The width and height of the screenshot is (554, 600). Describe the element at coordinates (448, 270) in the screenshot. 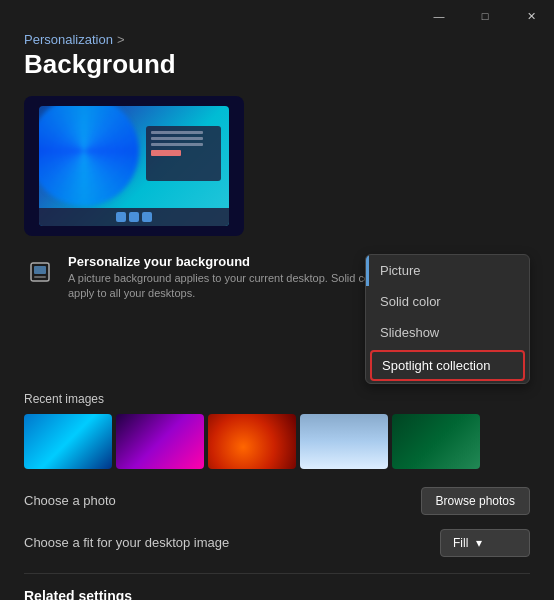

I see `bg-type-picture: Picture` at that location.